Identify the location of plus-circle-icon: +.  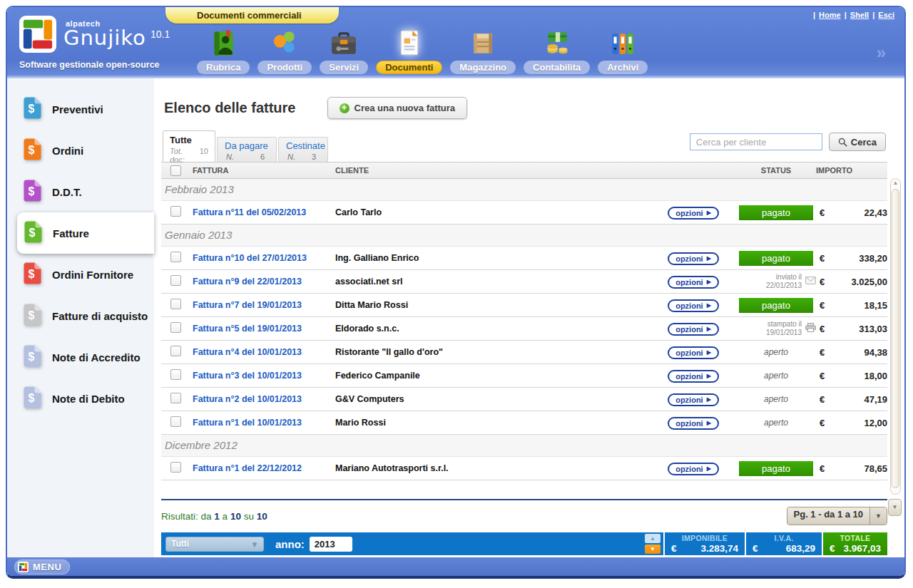
(345, 108).